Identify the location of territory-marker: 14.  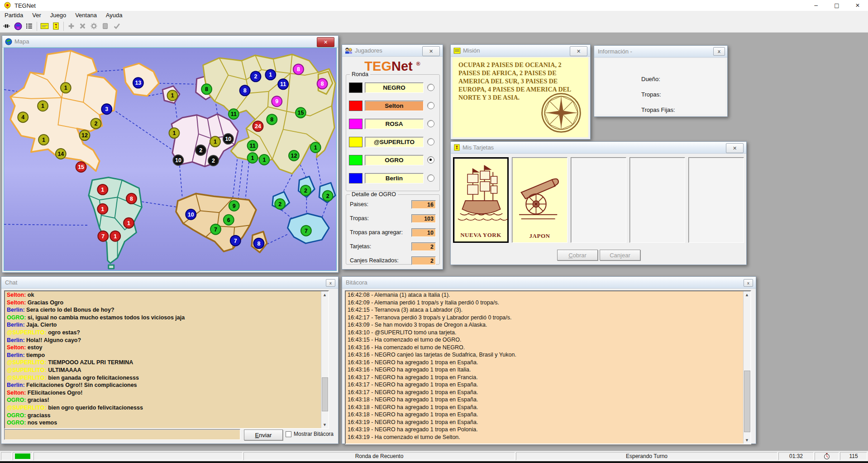
(61, 154).